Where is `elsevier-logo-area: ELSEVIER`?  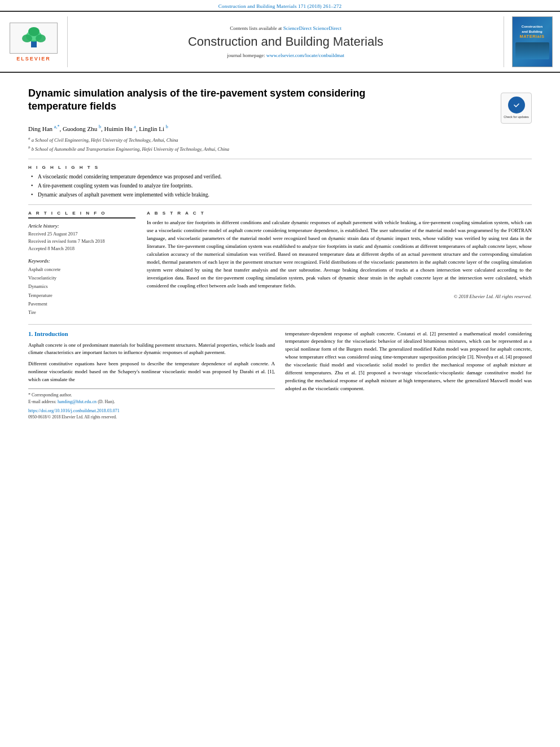
elsevier-logo-area: ELSEVIER is located at coordinates (37, 42).